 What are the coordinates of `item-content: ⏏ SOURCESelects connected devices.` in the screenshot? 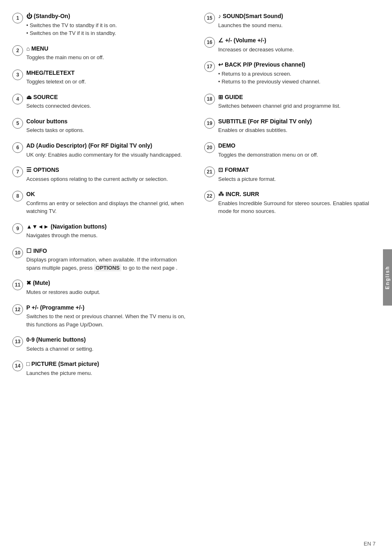 It's located at (109, 102).